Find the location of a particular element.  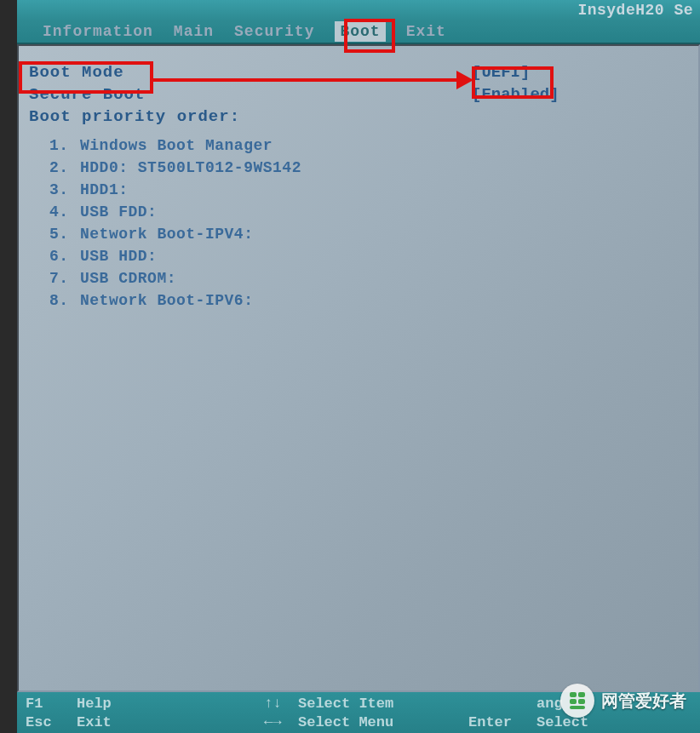

menu-bar: Information Main Security Boot Exit is located at coordinates (359, 32).